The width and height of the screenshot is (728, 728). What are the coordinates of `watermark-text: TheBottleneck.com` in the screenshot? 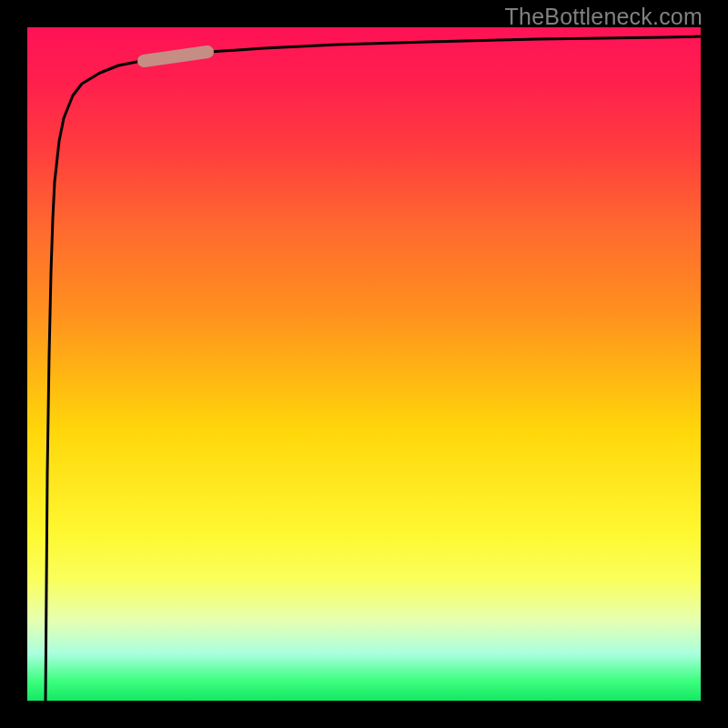 It's located at (604, 16).